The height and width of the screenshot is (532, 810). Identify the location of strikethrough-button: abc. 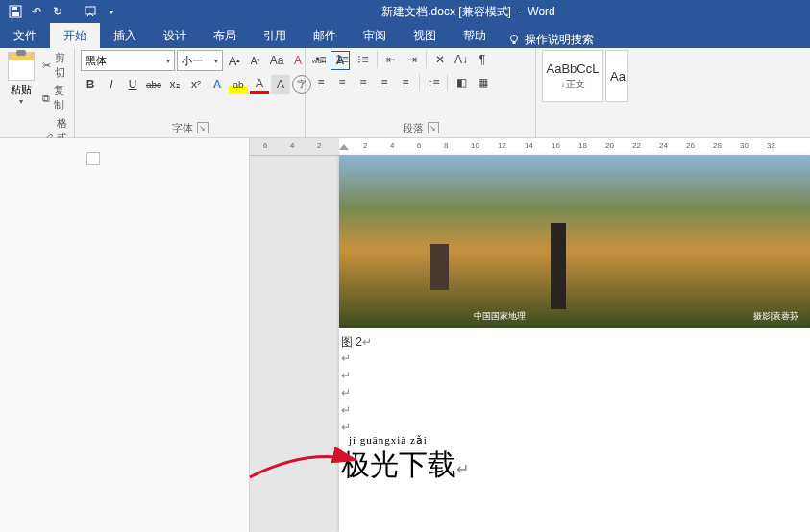
(154, 85).